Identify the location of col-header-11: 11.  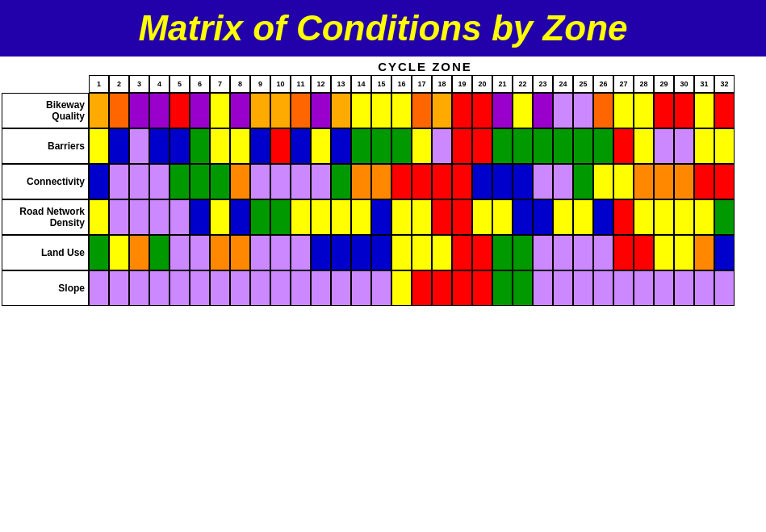
(300, 84).